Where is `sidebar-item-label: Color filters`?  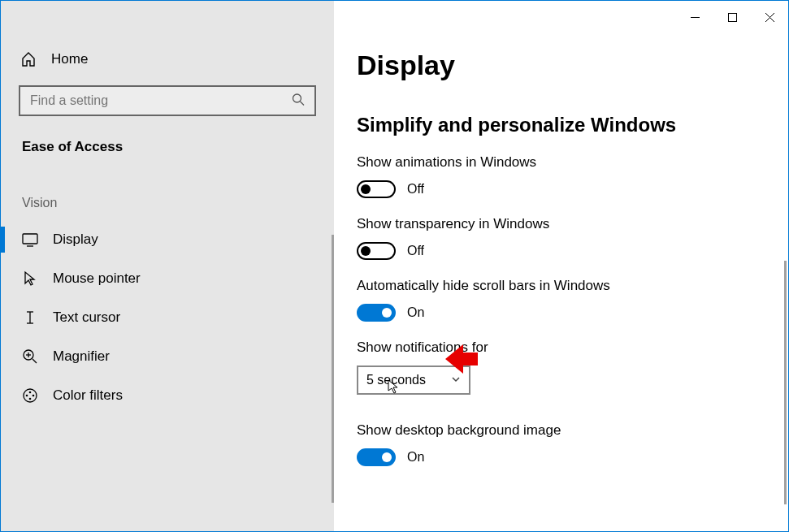
sidebar-item-label: Color filters is located at coordinates (88, 396).